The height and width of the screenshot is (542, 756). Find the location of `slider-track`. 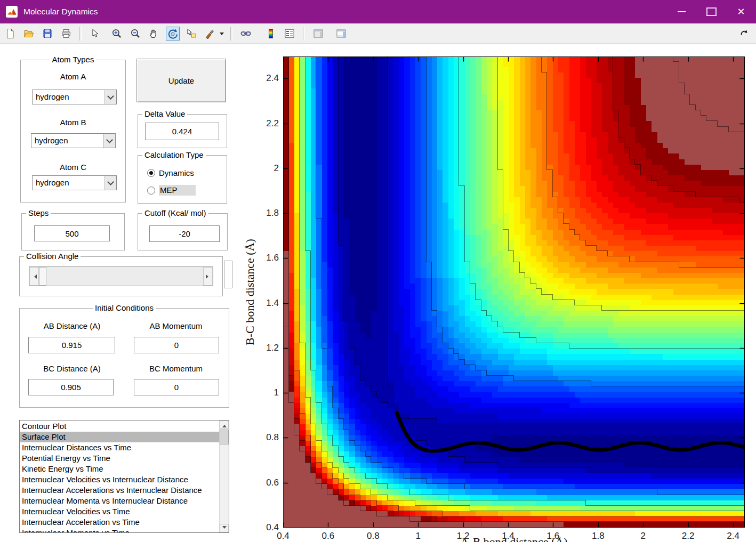

slider-track is located at coordinates (125, 276).